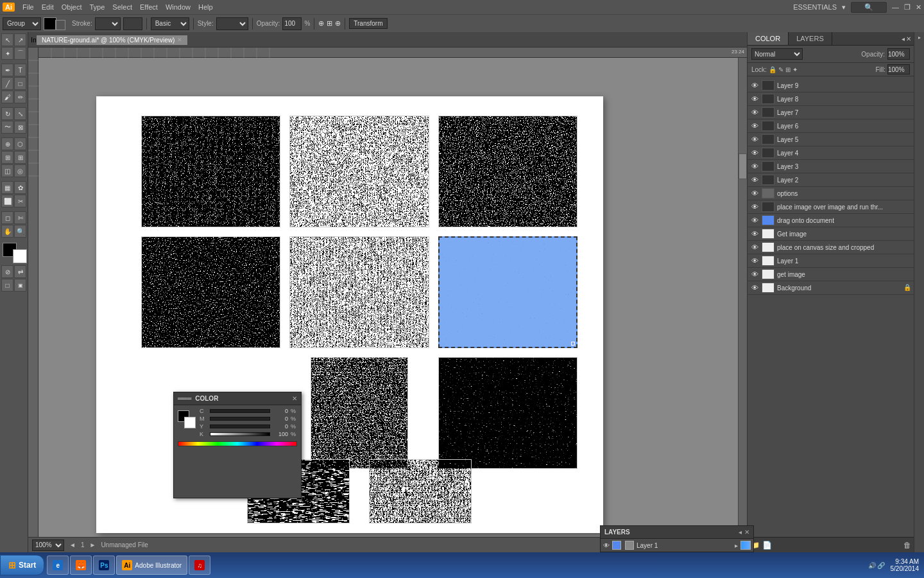 This screenshot has height=578, width=924. Describe the element at coordinates (187, 419) in the screenshot. I see `color-fg-bg` at that location.